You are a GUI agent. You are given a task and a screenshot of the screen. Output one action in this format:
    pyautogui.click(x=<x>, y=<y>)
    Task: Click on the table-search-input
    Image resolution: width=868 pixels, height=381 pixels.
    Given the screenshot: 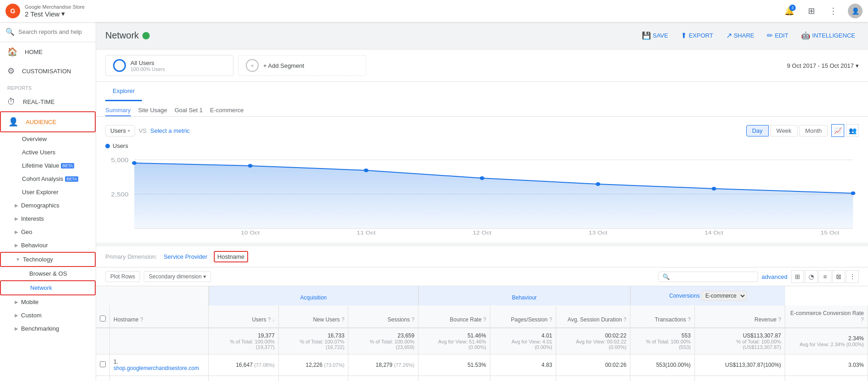 What is the action you would take?
    pyautogui.click(x=713, y=277)
    